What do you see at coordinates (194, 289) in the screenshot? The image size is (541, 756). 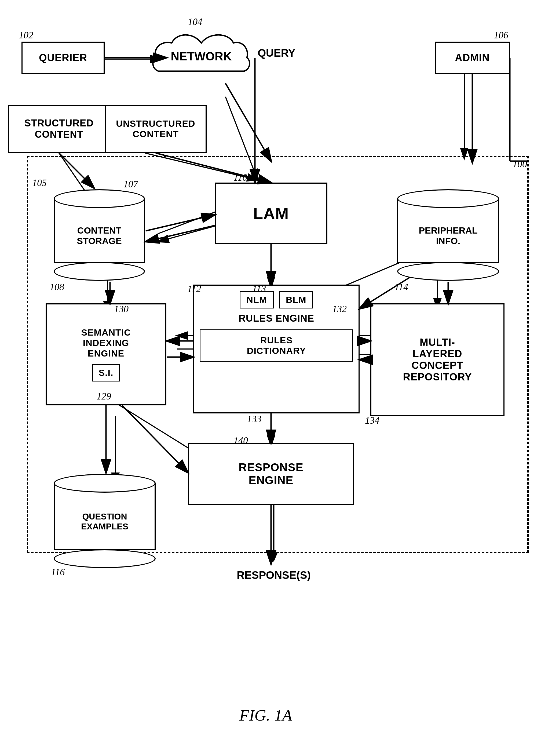 I see `ref-112: 112` at bounding box center [194, 289].